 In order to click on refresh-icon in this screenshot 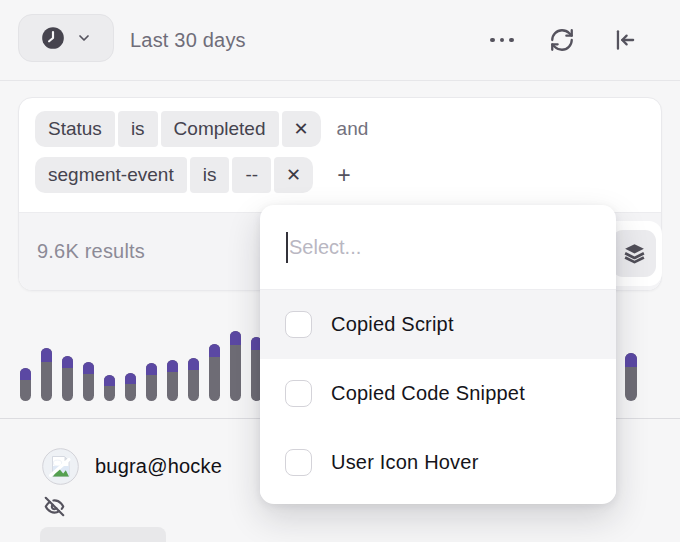, I will do `click(562, 40)`.